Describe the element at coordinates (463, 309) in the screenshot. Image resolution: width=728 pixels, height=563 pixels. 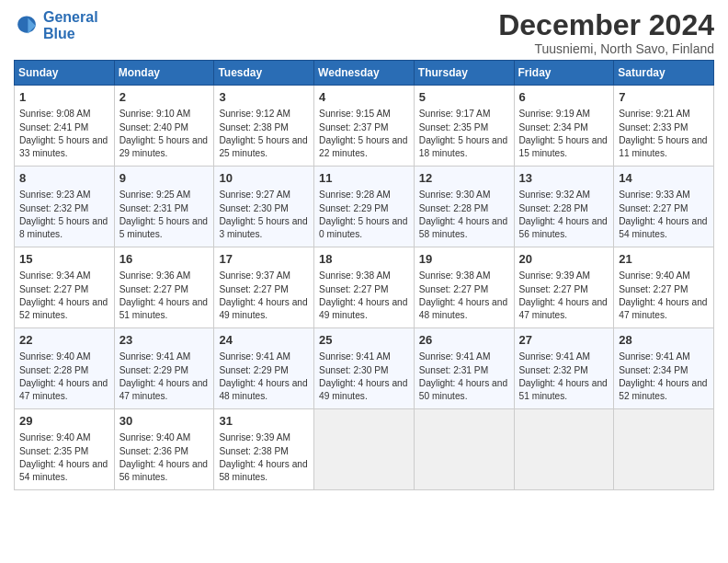
I see `daylight-label: Daylight: 4 hours and 48 minutes.` at that location.